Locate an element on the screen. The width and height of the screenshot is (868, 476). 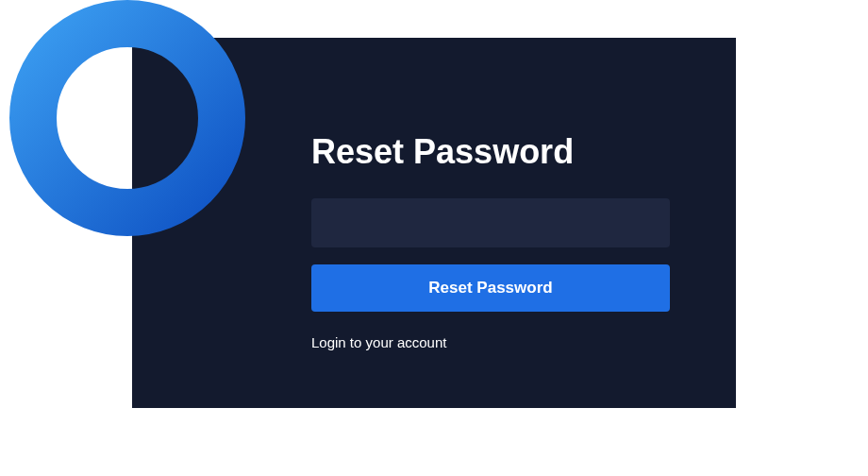
email-input is located at coordinates (491, 223).